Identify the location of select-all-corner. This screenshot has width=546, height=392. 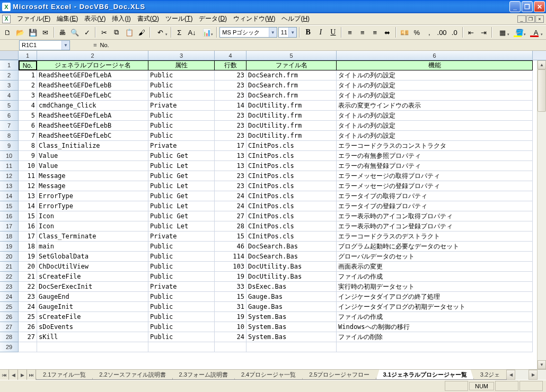
(10, 55).